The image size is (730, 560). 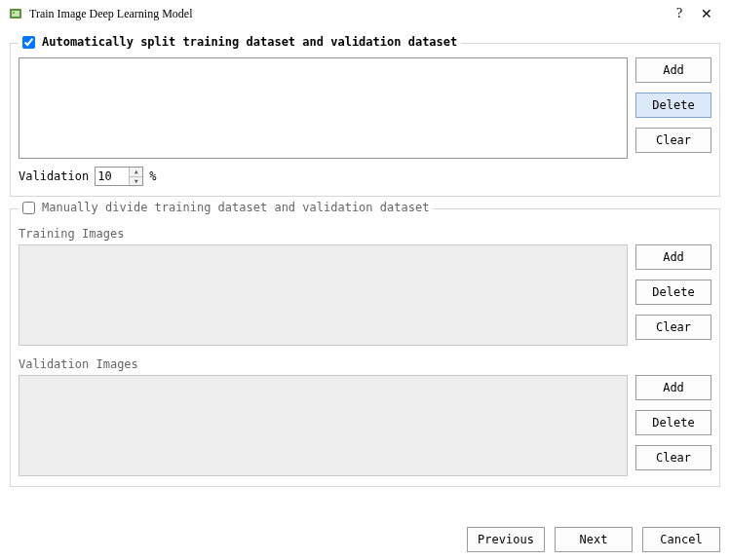 I want to click on validation-delete-button: Delete, so click(x=673, y=423).